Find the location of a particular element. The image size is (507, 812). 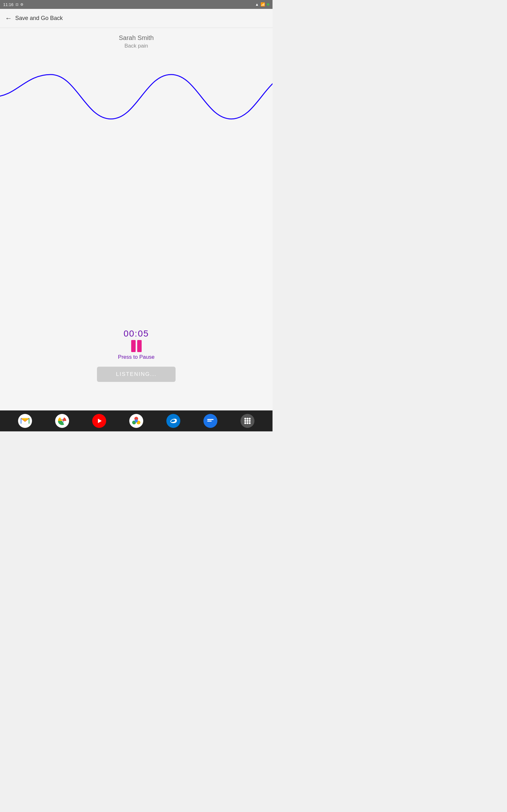

photos-app-icon is located at coordinates (136, 421).